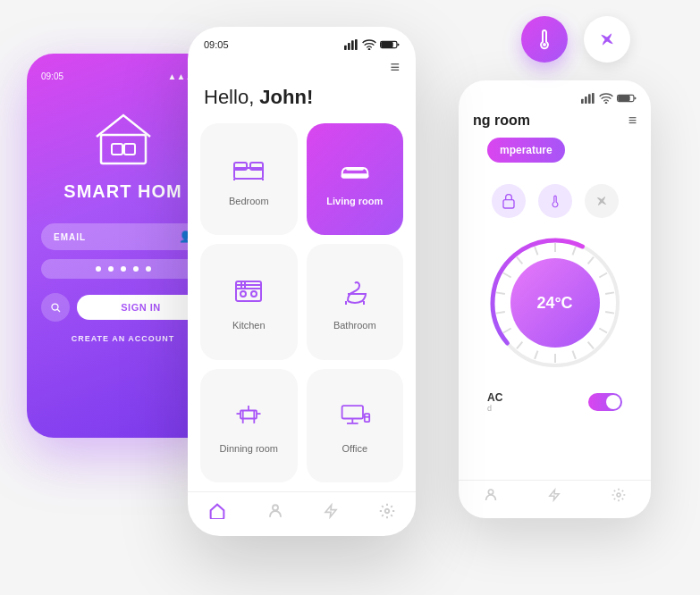  I want to click on email-input: EMAIL 👤, so click(123, 237).